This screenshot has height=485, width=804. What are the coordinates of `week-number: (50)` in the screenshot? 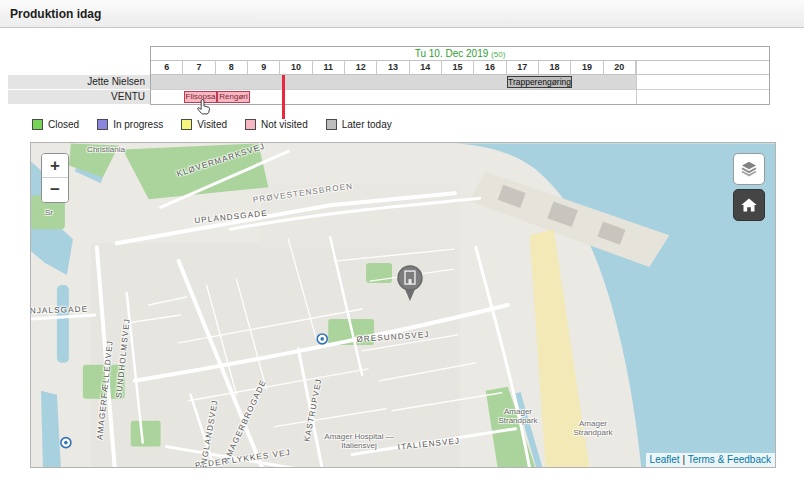 It's located at (498, 54).